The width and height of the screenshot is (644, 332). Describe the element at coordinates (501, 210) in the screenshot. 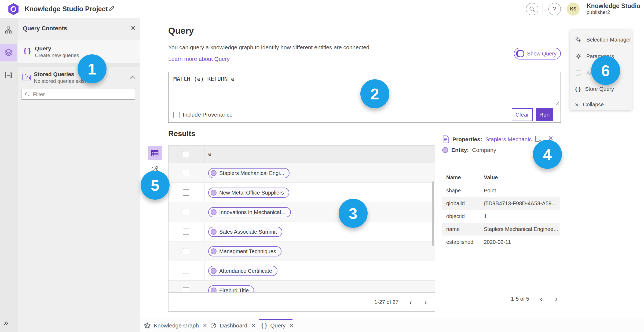

I see `properties-table: Name Value shape Point globalid {5D9B471…` at that location.